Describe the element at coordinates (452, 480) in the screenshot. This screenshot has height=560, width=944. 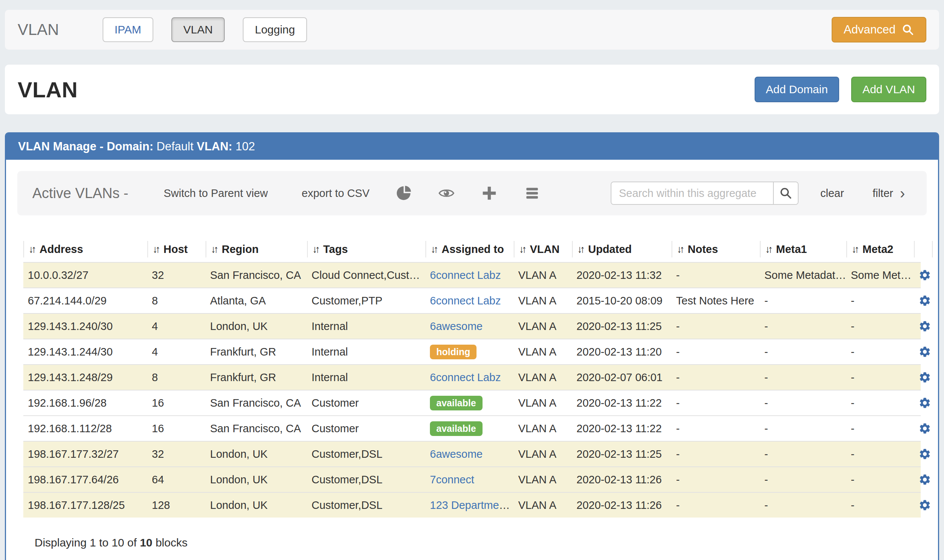
I see `assigned-link: 7connect` at that location.